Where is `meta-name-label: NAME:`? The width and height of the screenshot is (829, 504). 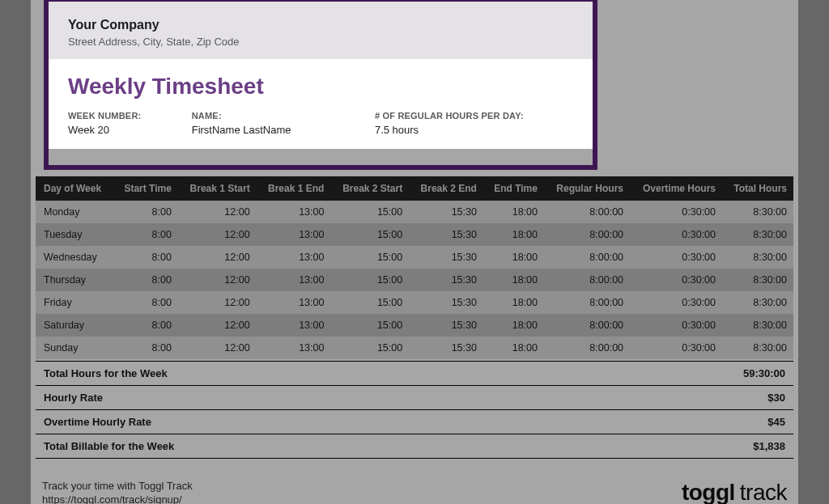 meta-name-label: NAME: is located at coordinates (283, 116).